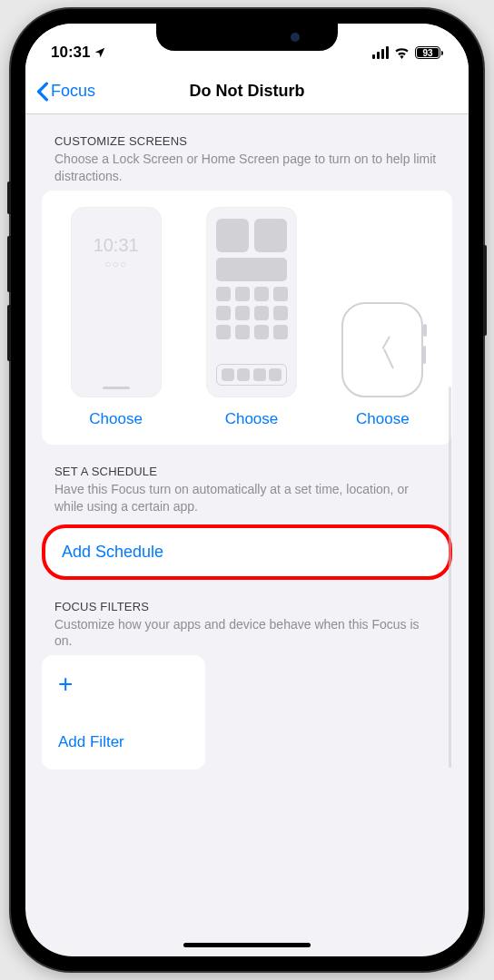 The image size is (494, 980). What do you see at coordinates (116, 302) in the screenshot?
I see `lock-screen-preview: 10:31 ○○○` at bounding box center [116, 302].